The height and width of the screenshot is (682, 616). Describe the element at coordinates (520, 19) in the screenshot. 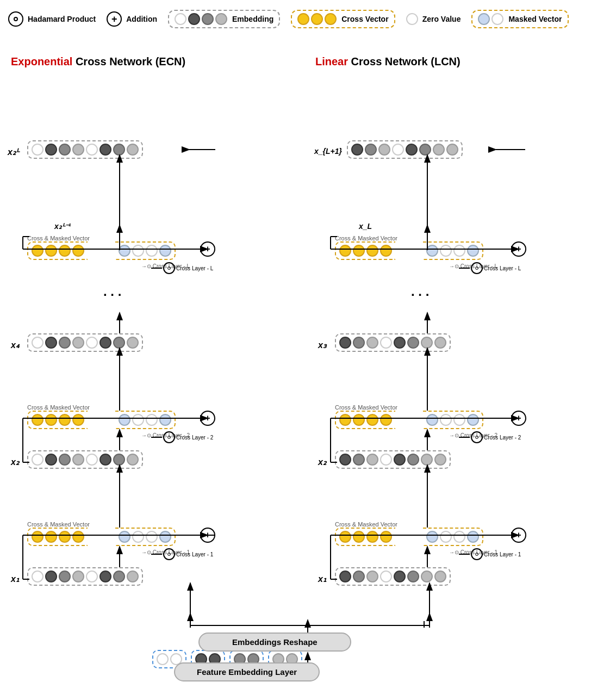

I see `masked-vector-legend: Masked Vector` at that location.